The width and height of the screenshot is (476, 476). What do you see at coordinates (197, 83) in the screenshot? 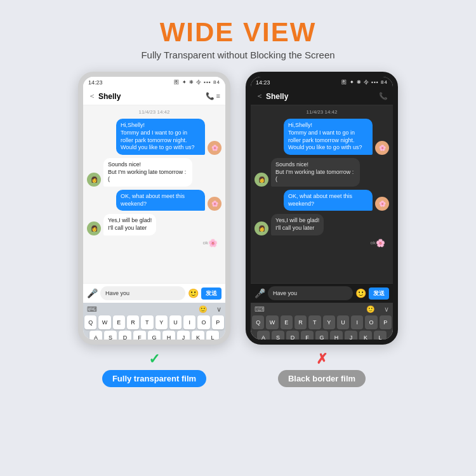
I see `left-status-icons: 图 ✦ ❋ 令 ▪▪▪ 84` at bounding box center [197, 83].